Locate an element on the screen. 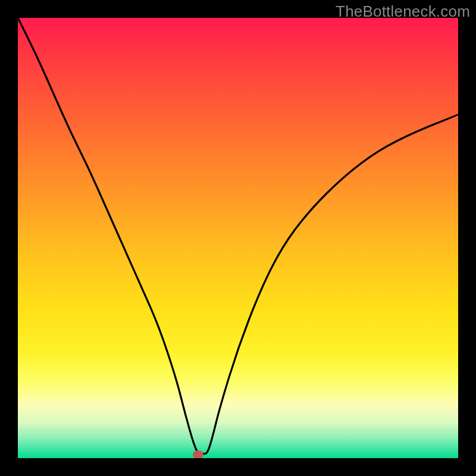 The width and height of the screenshot is (476, 476). optimal-point-marker is located at coordinates (198, 455).